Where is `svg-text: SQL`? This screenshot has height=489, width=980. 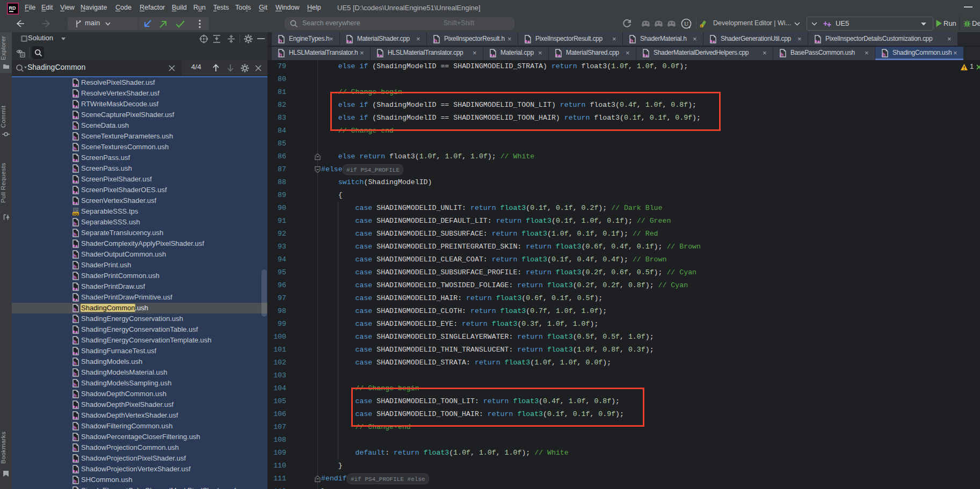 svg-text: SQL is located at coordinates (76, 214).